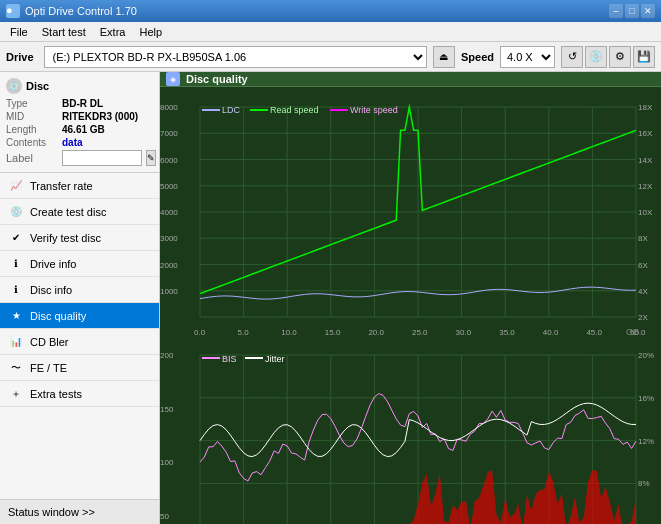  What do you see at coordinates (32, 158) in the screenshot?
I see `disc-label-key: Label` at bounding box center [32, 158].